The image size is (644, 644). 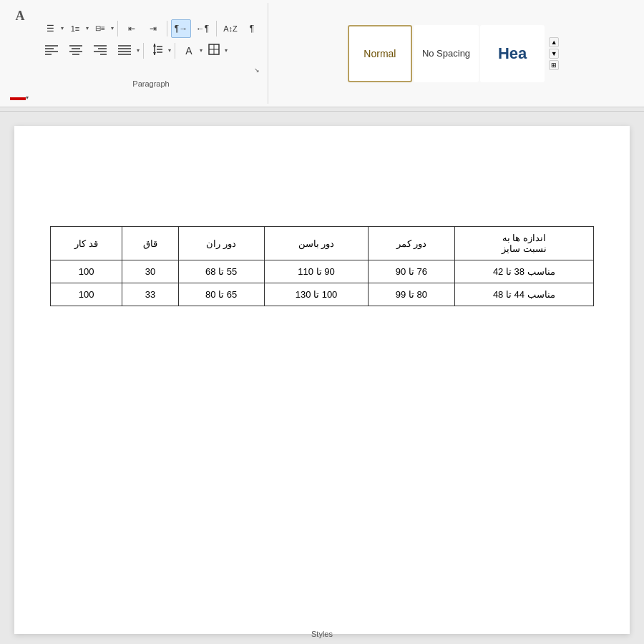 I want to click on styles-scroll-up-button: ▲, so click(x=554, y=42).